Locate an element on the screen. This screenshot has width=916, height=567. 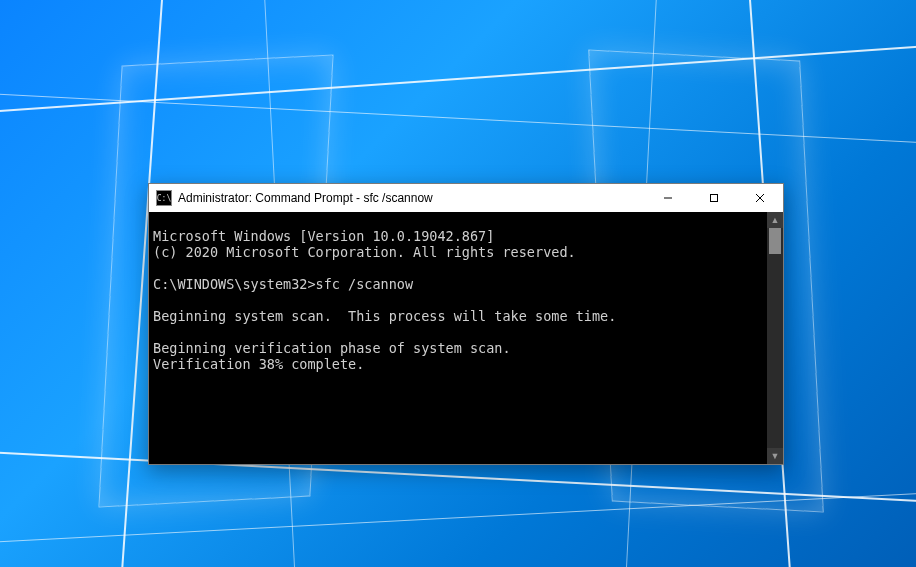
maximize-button is located at coordinates (714, 198).